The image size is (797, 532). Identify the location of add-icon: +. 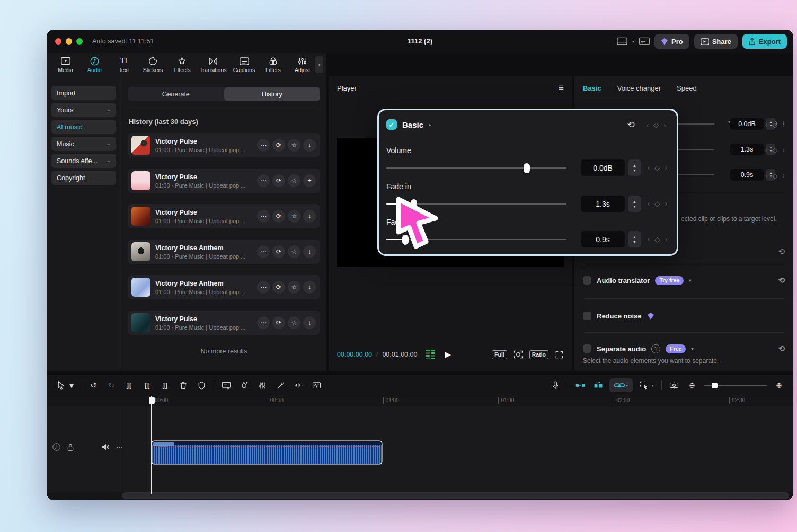
(309, 181).